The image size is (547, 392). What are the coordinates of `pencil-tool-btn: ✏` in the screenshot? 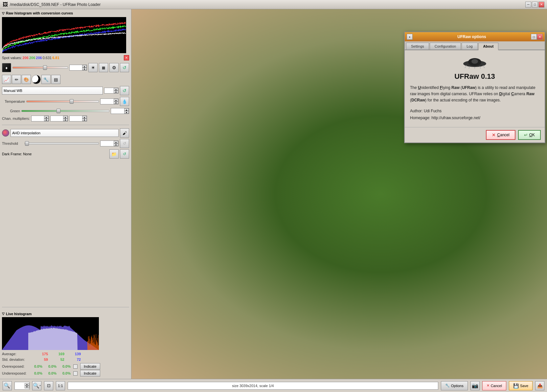 It's located at (16, 79).